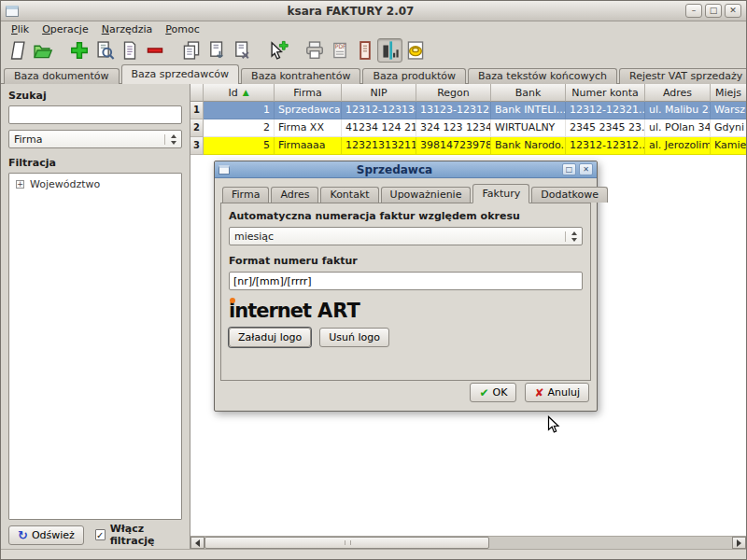 The image size is (747, 560). What do you see at coordinates (127, 30) in the screenshot?
I see `menu-narzedzia: Narzędzia` at bounding box center [127, 30].